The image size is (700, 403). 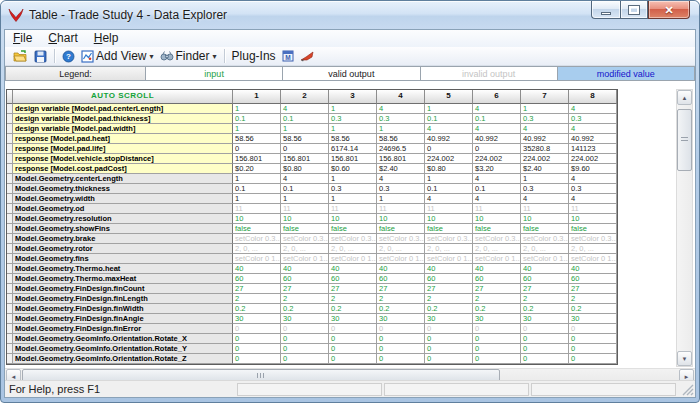 What do you see at coordinates (669, 10) in the screenshot?
I see `close-button: ✕` at bounding box center [669, 10].